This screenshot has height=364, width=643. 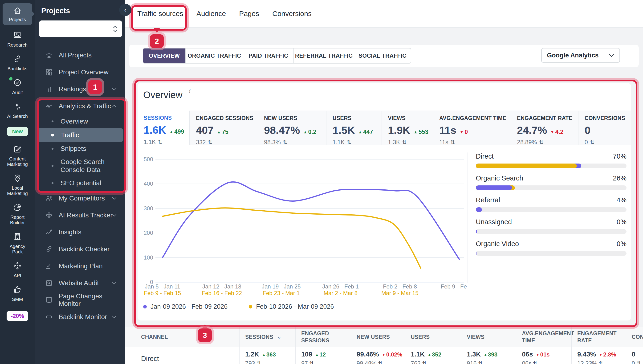 What do you see at coordinates (357, 142) in the screenshot?
I see `metric-previous-value: 1.1K⇅` at bounding box center [357, 142].